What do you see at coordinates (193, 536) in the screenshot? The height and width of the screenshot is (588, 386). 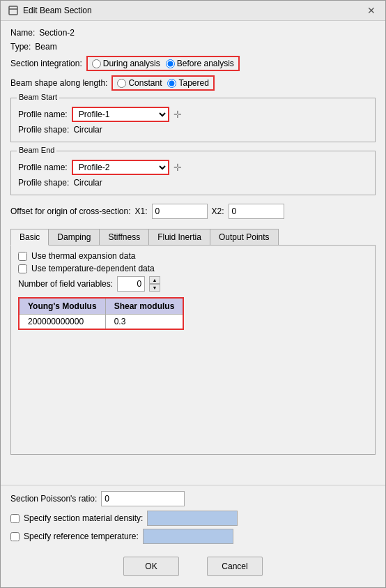 I see `temperature-row: Specify reference temperature:` at bounding box center [193, 536].